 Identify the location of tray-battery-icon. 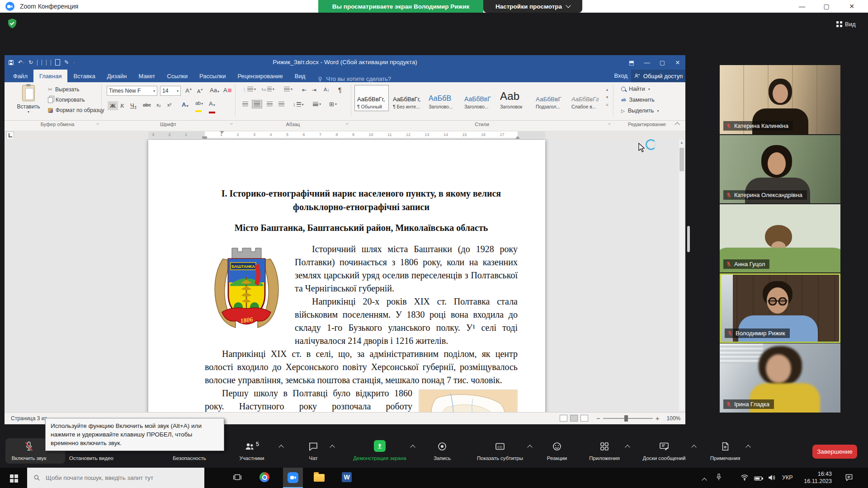
(759, 479).